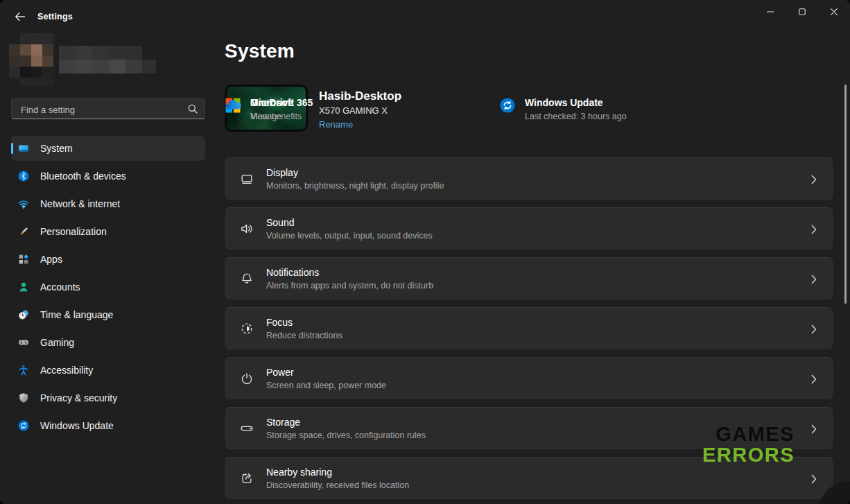  What do you see at coordinates (529, 379) in the screenshot?
I see `settings-row-power: Power Screen and sleep, power mode` at bounding box center [529, 379].